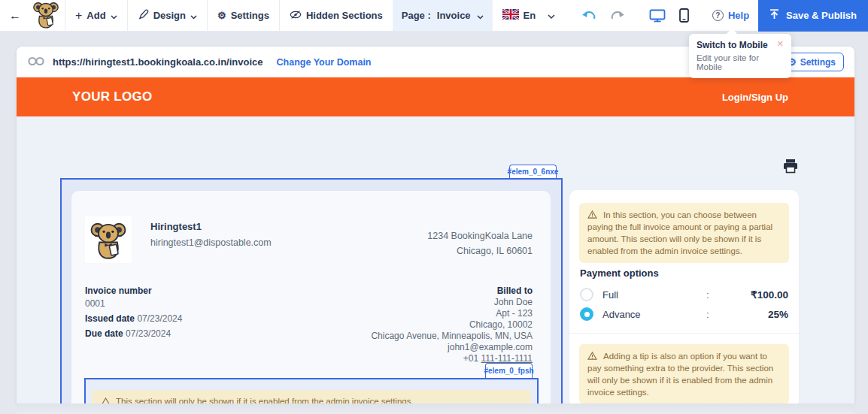 This screenshot has height=414, width=868. What do you see at coordinates (451, 302) in the screenshot?
I see `billed-to-name: John Doe` at bounding box center [451, 302].